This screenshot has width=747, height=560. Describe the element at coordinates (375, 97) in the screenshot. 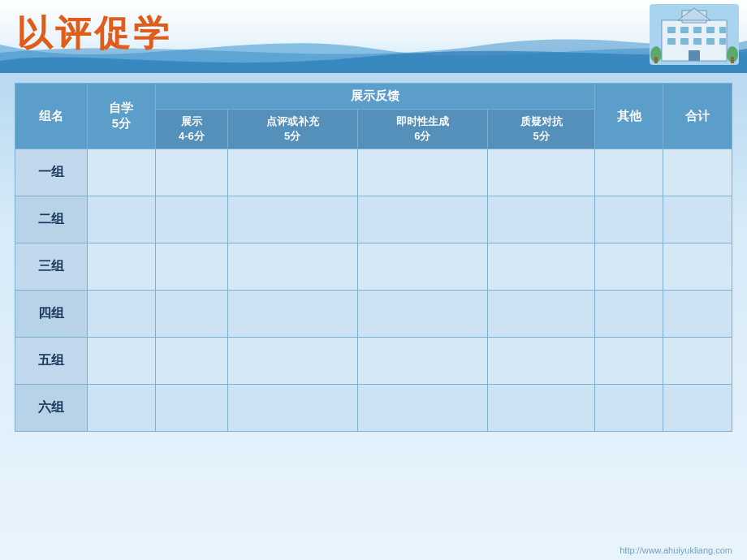

I see `col-display-feedback-header: 展示反馈` at that location.